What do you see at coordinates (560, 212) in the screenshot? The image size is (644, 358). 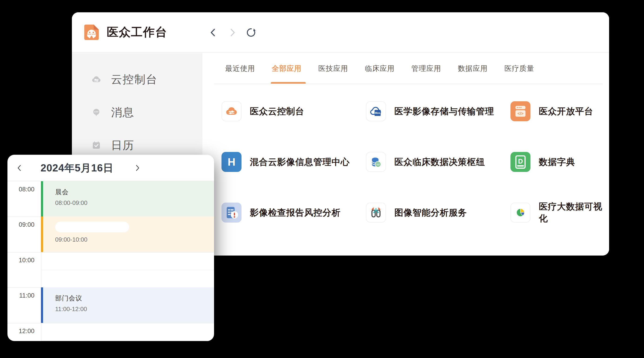 I see `app-big-data-visualization: 医疗大数据可视化` at bounding box center [560, 212].